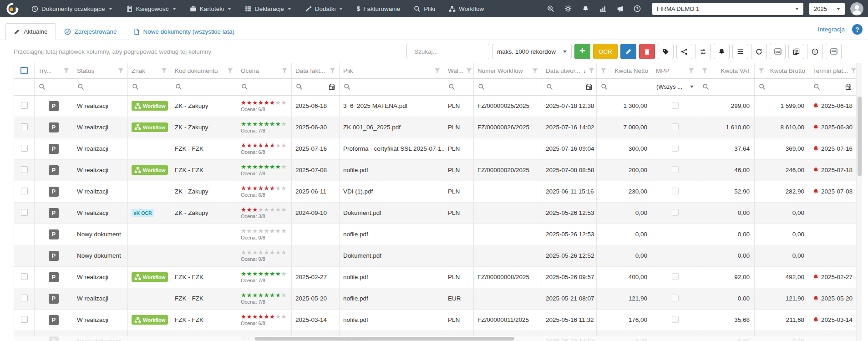  What do you see at coordinates (184, 32) in the screenshot?
I see `tab-nowe-dokumenty-wszystkie-lata: Nowe dokumenty (wszystkie lata)` at bounding box center [184, 32].